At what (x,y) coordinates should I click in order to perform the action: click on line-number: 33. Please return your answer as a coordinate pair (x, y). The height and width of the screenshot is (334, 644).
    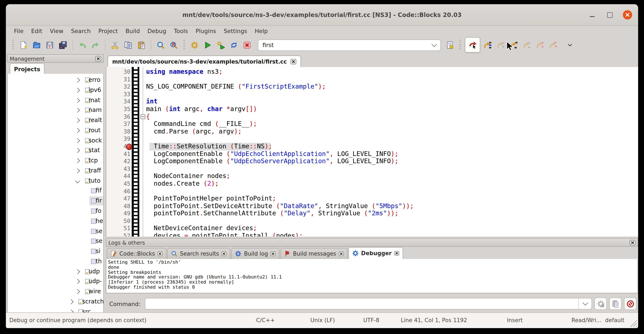
    Looking at the image, I should click on (118, 95).